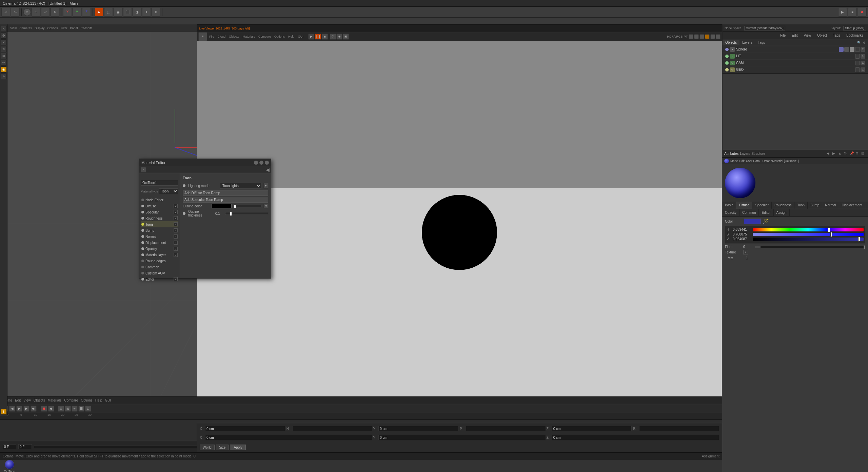 This screenshot has height=472, width=868. Describe the element at coordinates (311, 37) in the screenshot. I see `oct-play: ▶` at that location.